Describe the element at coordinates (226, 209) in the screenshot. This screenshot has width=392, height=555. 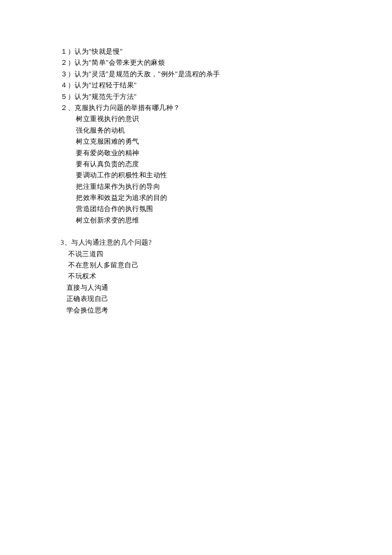
I see `answer-2-9: 营造团结合作的执行氛围` at that location.